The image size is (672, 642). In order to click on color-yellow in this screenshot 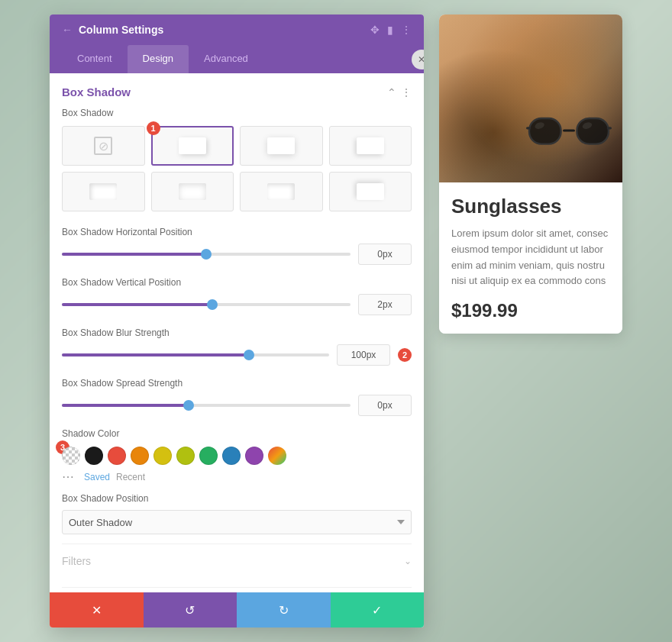, I will do `click(163, 456)`.